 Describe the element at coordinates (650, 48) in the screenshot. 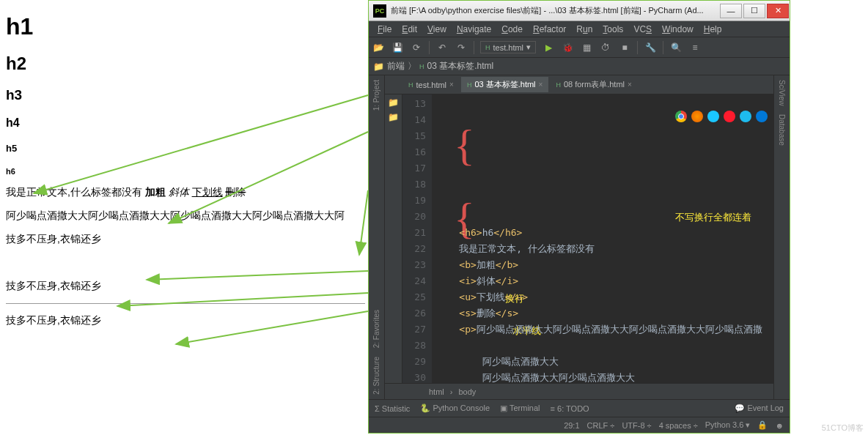

I see `settings-icon: 🔧` at that location.